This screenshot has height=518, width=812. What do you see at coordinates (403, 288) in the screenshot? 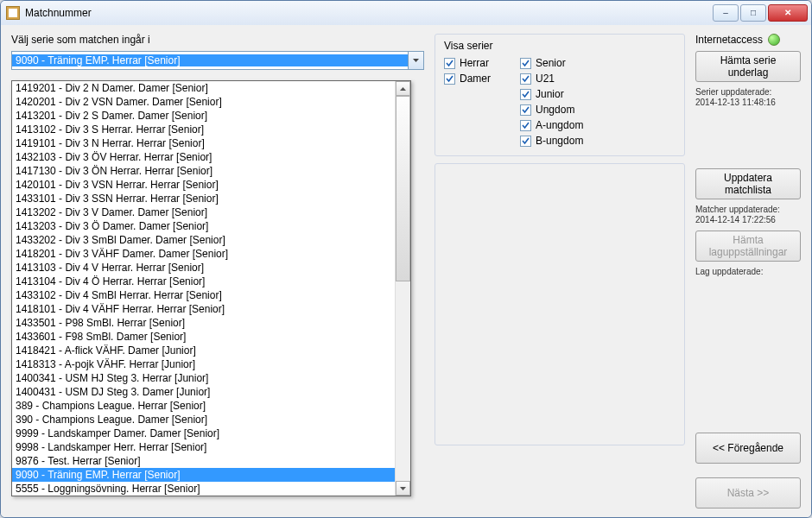
I see `dropdown-scrollbar` at bounding box center [403, 288].